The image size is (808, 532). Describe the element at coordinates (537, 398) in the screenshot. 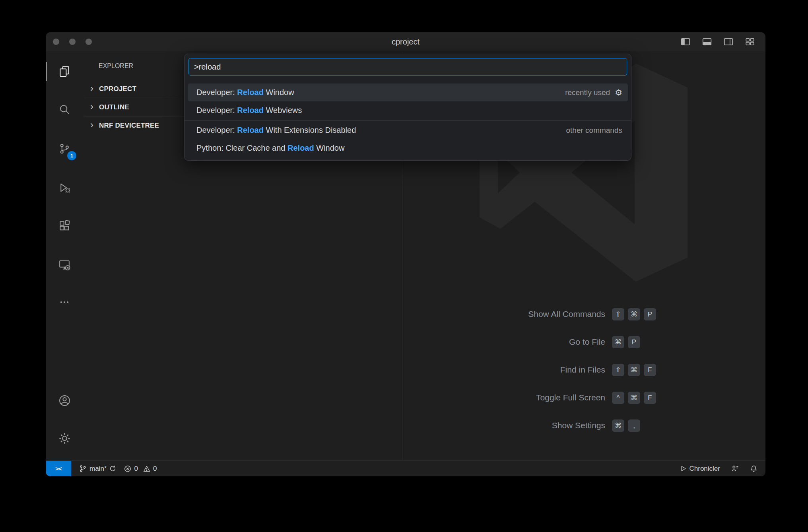

I see `shortcut-label: Toggle Full Screen` at that location.